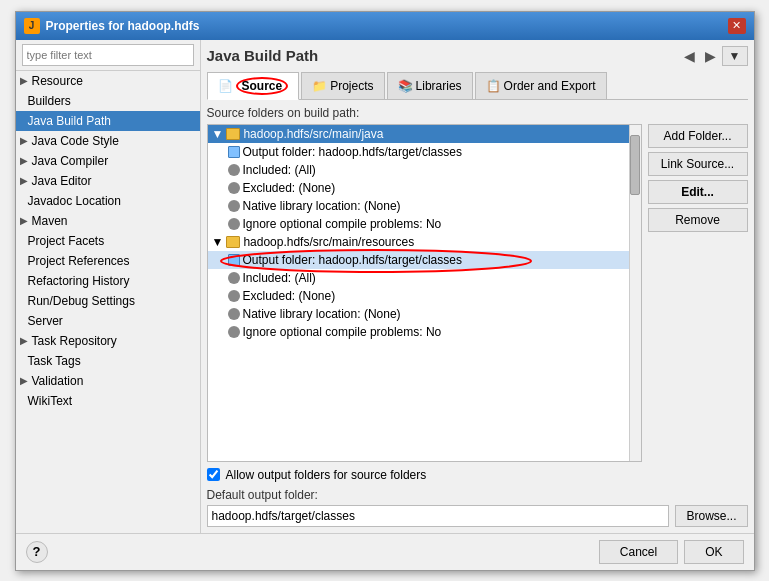 This screenshot has width=769, height=581. What do you see at coordinates (74, 341) in the screenshot?
I see `sidebar-item-label: Task Repository` at bounding box center [74, 341].